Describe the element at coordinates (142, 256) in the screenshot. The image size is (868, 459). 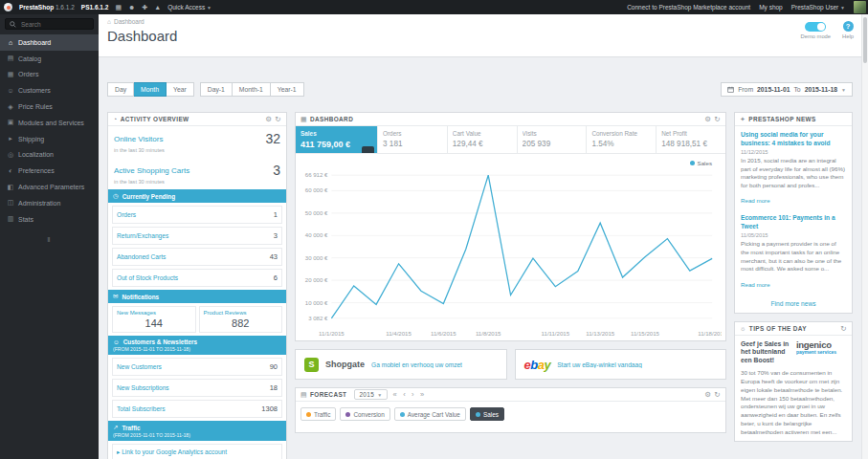
I see `abandoned-carts-link: Abandoned Carts` at that location.